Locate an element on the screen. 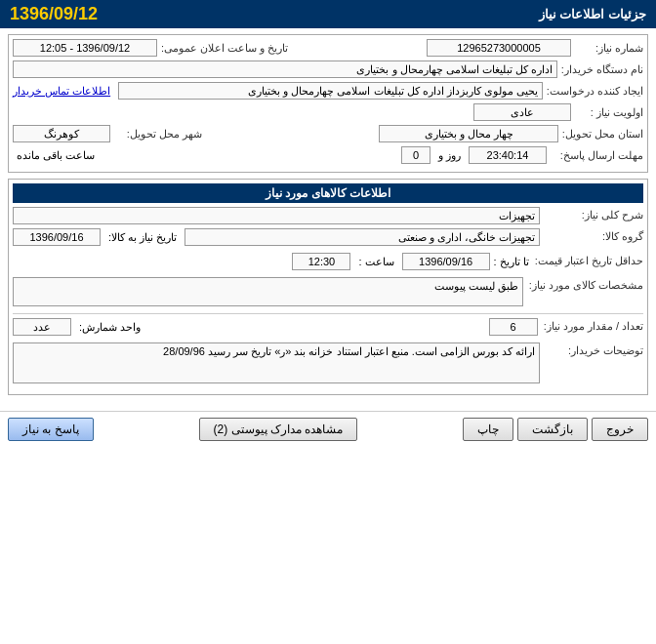 The image size is (656, 644). tedad-input is located at coordinates (513, 327).